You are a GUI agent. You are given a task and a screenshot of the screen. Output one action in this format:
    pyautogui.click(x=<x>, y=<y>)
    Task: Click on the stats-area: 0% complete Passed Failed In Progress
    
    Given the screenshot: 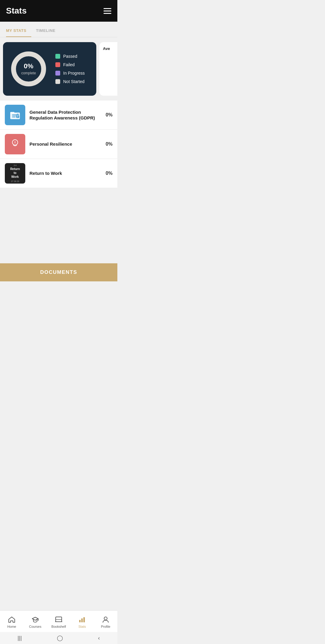 What is the action you would take?
    pyautogui.click(x=59, y=69)
    